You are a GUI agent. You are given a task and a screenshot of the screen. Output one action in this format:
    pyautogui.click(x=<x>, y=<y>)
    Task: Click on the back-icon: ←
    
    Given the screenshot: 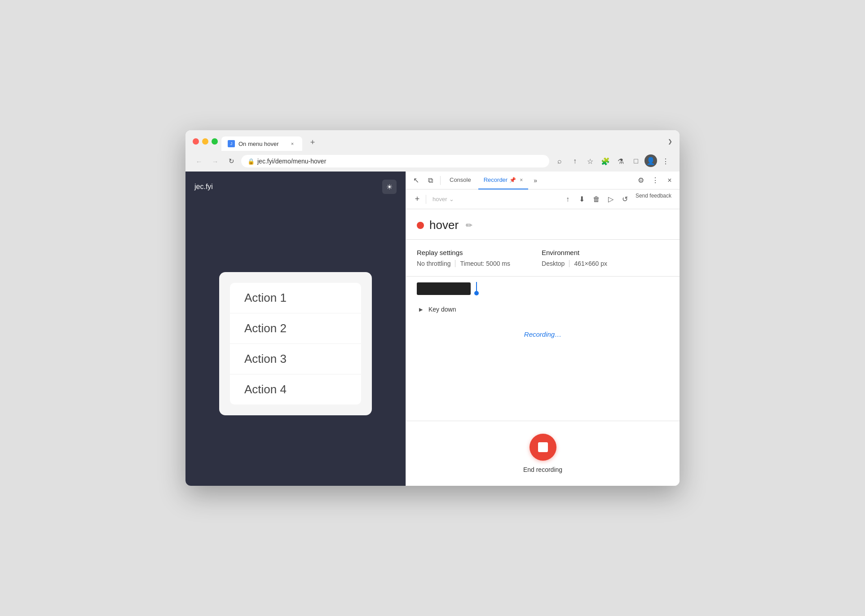 What is the action you would take?
    pyautogui.click(x=199, y=162)
    